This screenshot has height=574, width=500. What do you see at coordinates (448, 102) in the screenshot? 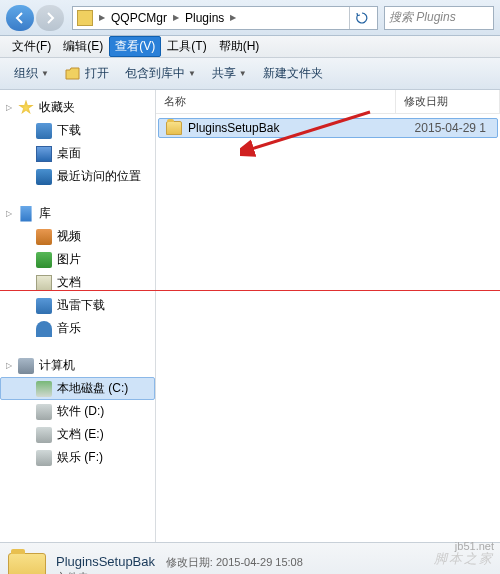
I see `col-date: 修改日期` at bounding box center [448, 102].